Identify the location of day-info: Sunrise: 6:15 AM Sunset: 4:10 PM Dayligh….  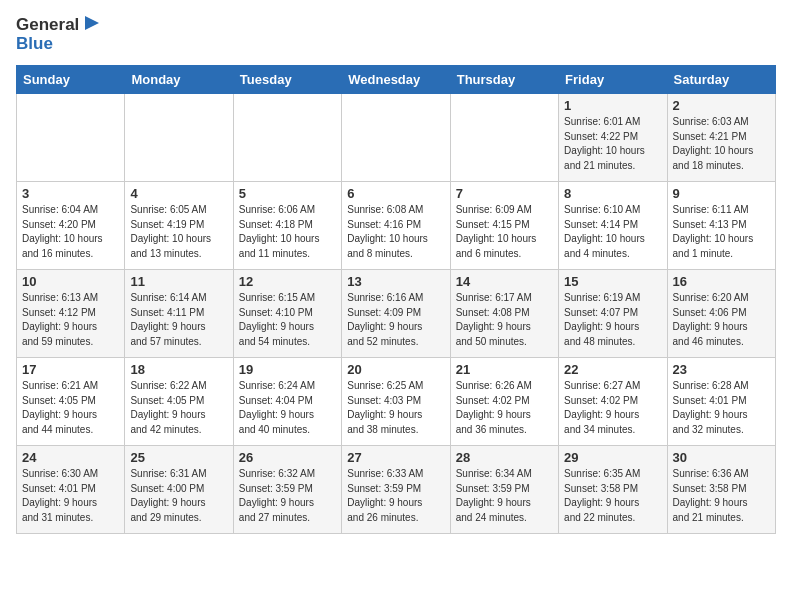
(288, 320).